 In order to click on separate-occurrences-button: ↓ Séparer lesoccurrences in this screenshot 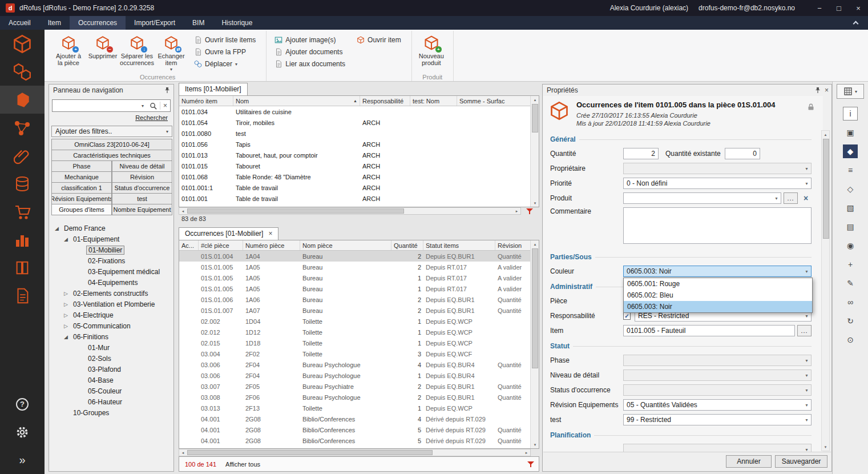, I will do `click(137, 53)`.